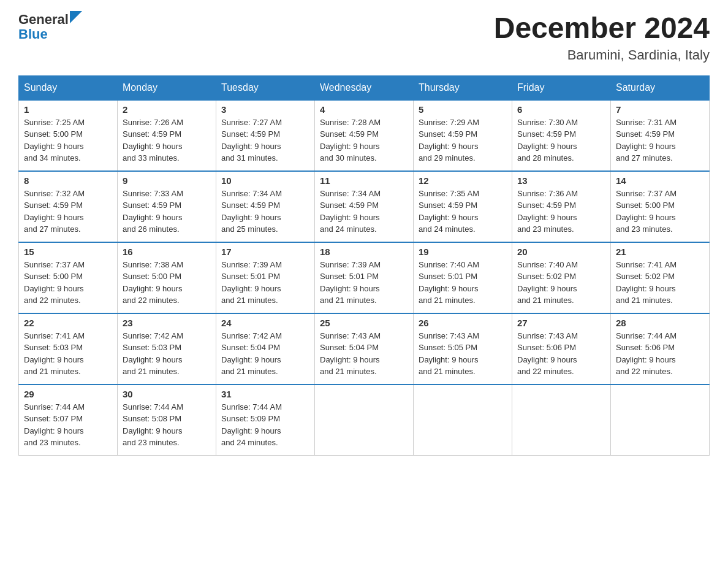 The height and width of the screenshot is (563, 728). What do you see at coordinates (660, 180) in the screenshot?
I see `day-number: 14` at bounding box center [660, 180].